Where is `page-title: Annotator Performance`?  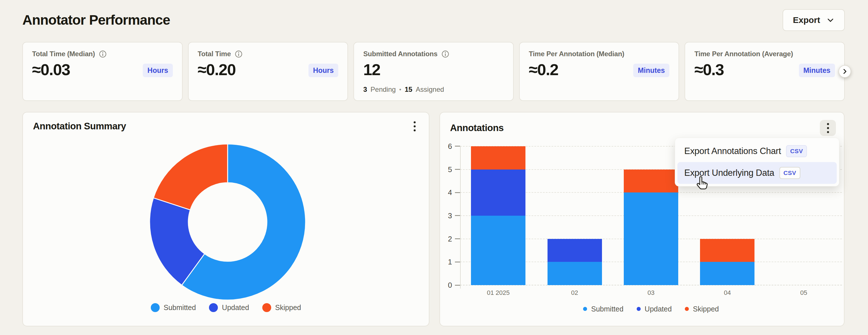 page-title: Annotator Performance is located at coordinates (96, 20).